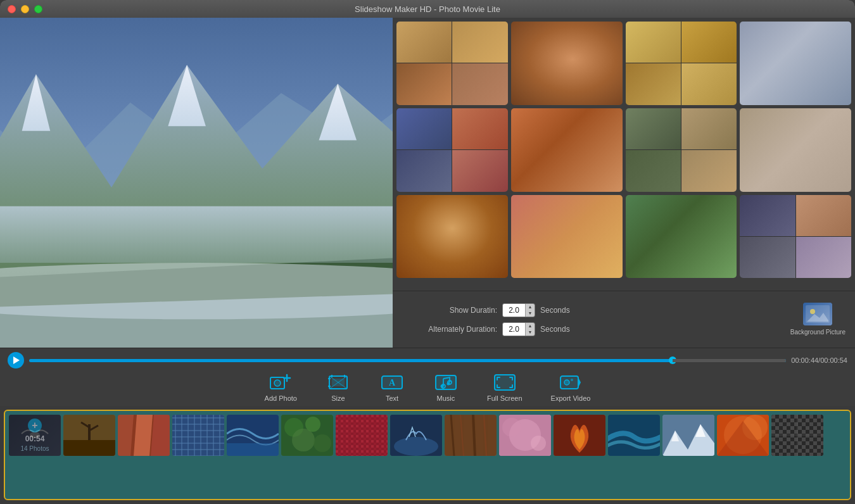  Describe the element at coordinates (428, 387) in the screenshot. I see `toolbar: Add Photo Size` at that location.